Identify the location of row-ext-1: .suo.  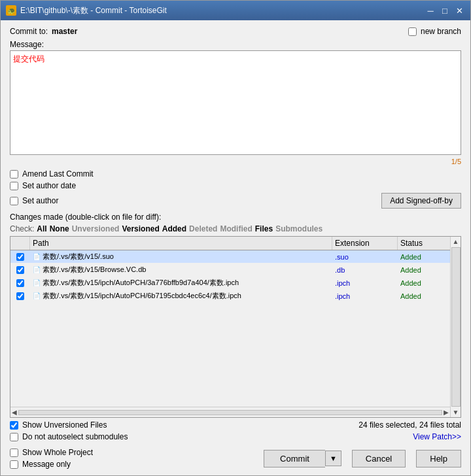
(365, 257).